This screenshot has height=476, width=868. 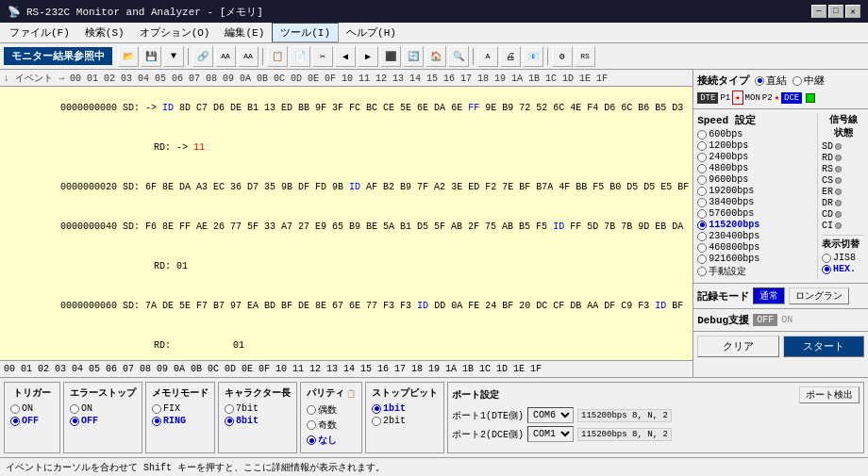 I want to click on char-7bit: 7bit, so click(x=258, y=409).